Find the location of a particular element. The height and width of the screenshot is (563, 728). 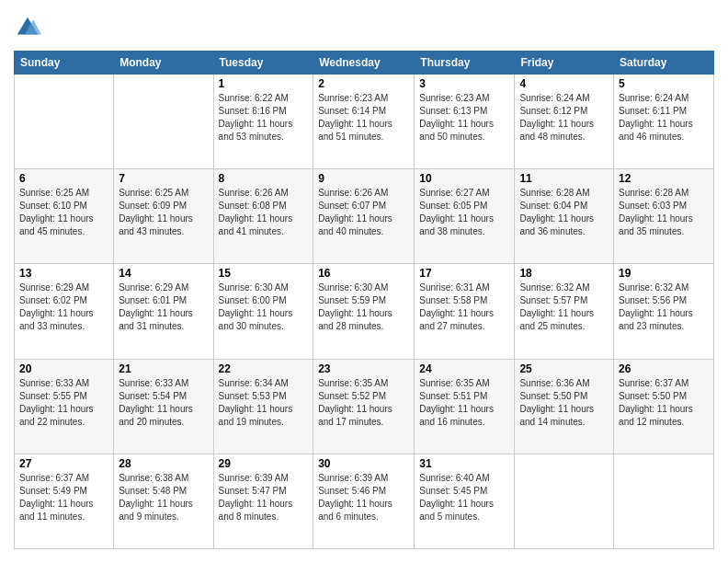

calendar-cell: 11Sunrise: 6:28 AM Sunset: 6:04 PM Dayli… is located at coordinates (564, 217).